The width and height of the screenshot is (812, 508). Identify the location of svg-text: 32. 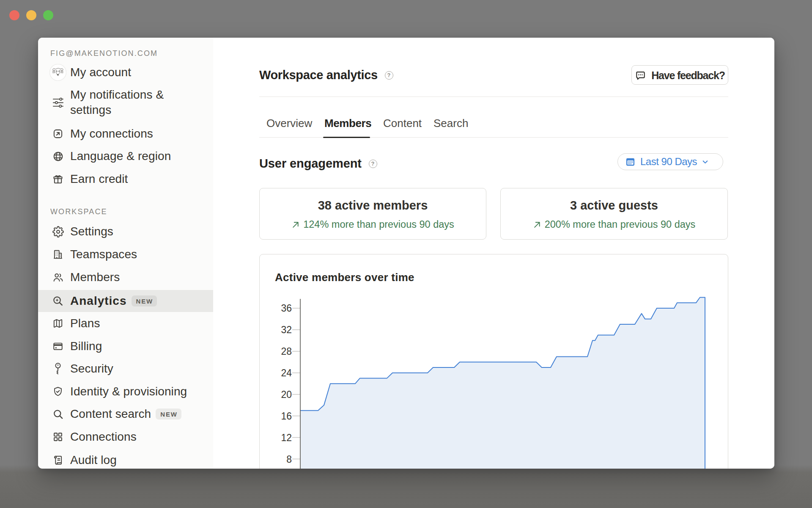
(286, 330).